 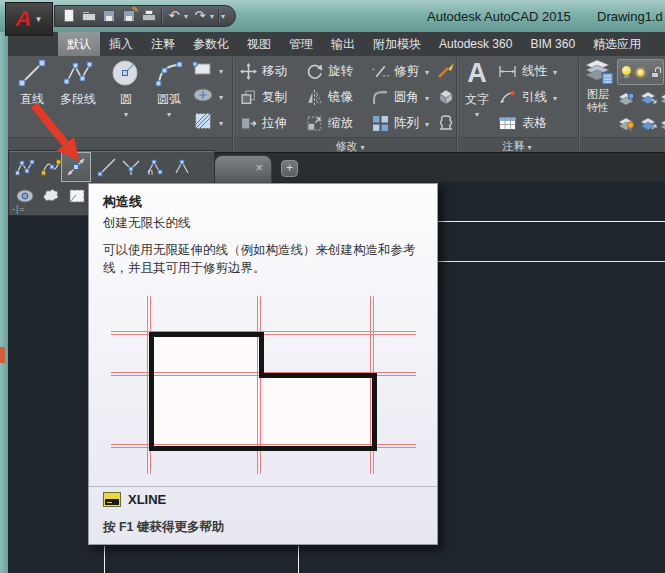 What do you see at coordinates (627, 124) in the screenshot?
I see `layer-off-button` at bounding box center [627, 124].